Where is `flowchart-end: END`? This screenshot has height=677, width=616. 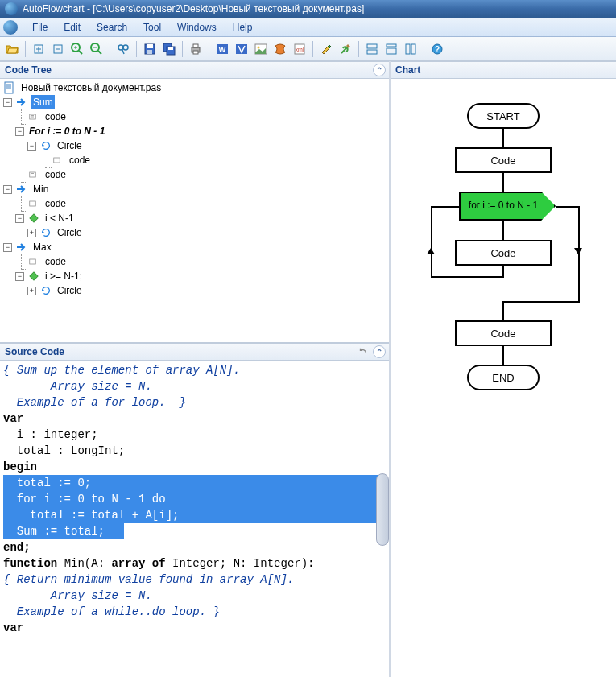 flowchart-end: END is located at coordinates (503, 378).